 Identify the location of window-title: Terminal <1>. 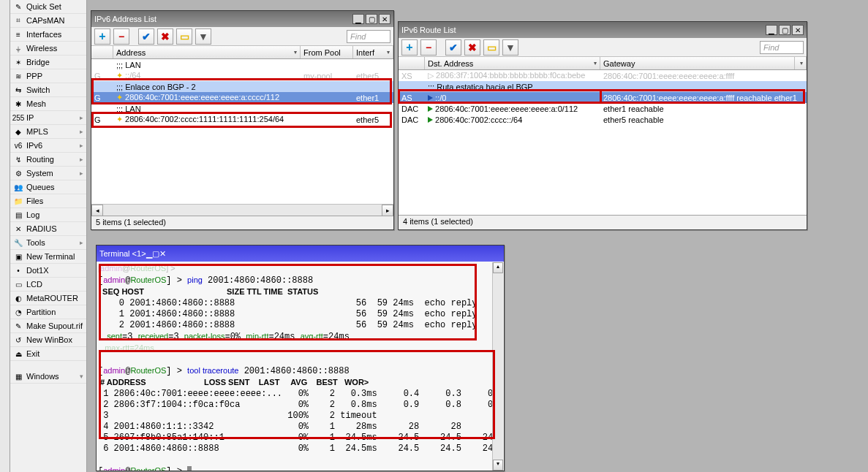
(123, 254).